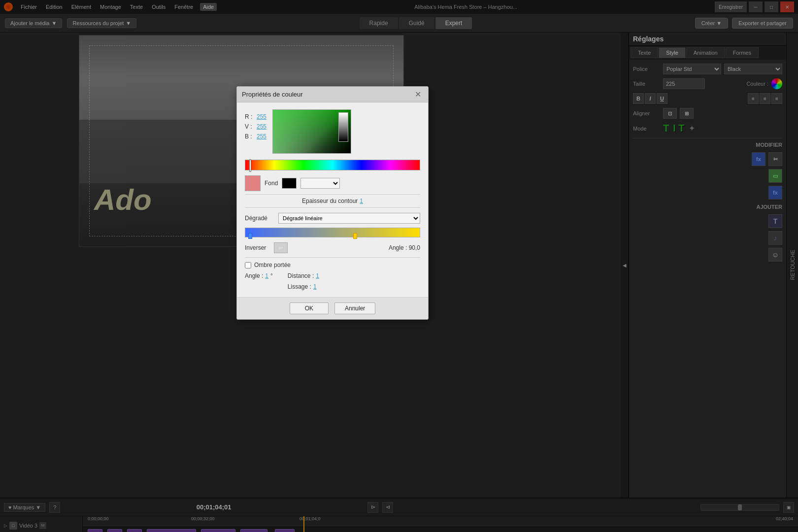 This screenshot has height=532, width=798. I want to click on fond-type-select, so click(320, 183).